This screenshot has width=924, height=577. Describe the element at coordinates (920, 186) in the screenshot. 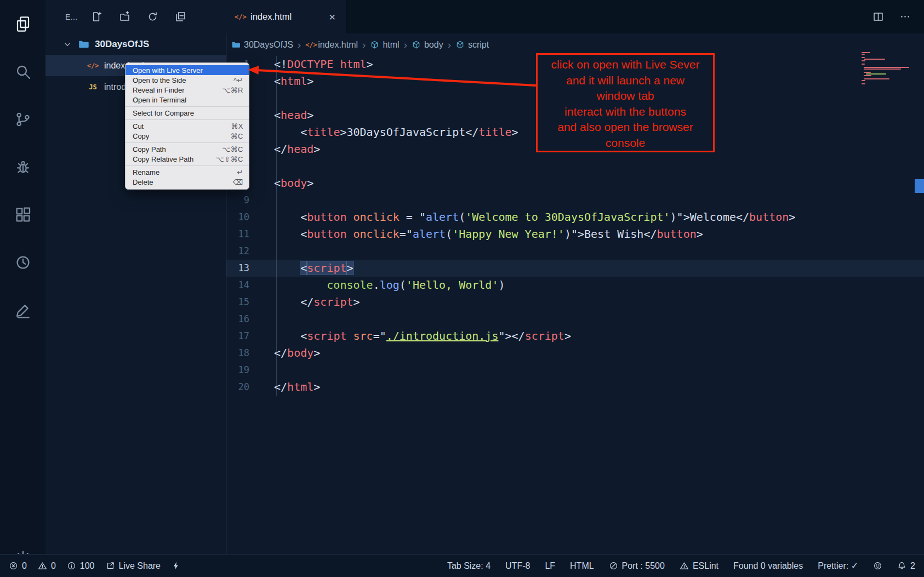

I see `scrollbar-marker` at that location.